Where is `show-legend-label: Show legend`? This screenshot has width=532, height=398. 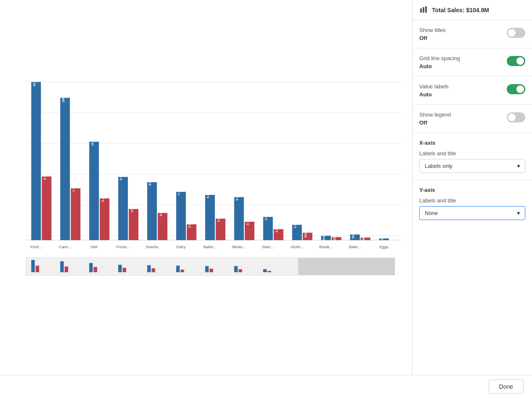
show-legend-label: Show legend is located at coordinates (463, 114).